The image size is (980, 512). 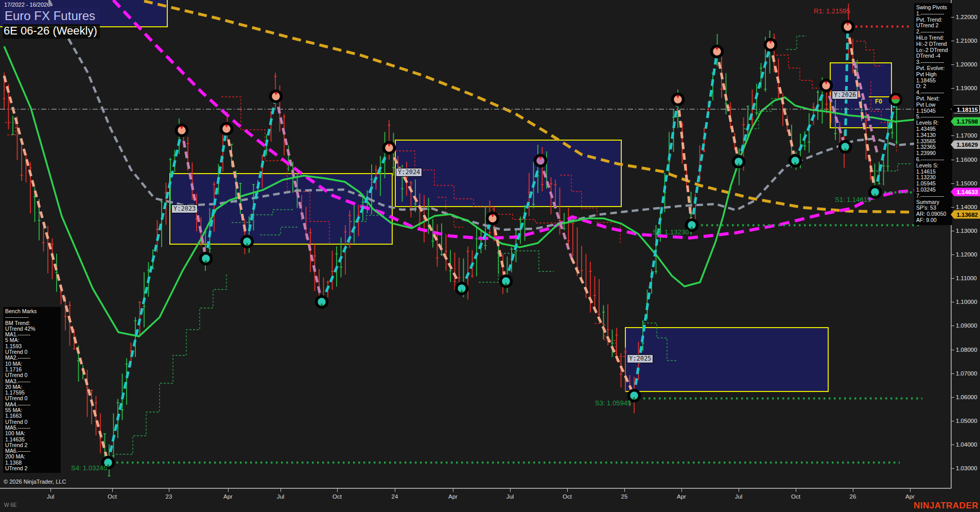 I want to click on price-tick-label: 1.07000, so click(x=967, y=373).